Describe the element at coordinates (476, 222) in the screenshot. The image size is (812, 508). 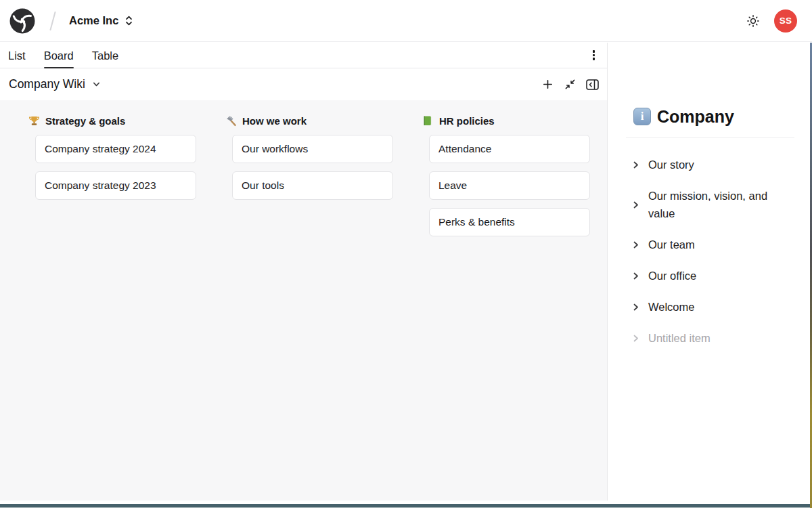
I see `card-title: Perks & benefits` at that location.